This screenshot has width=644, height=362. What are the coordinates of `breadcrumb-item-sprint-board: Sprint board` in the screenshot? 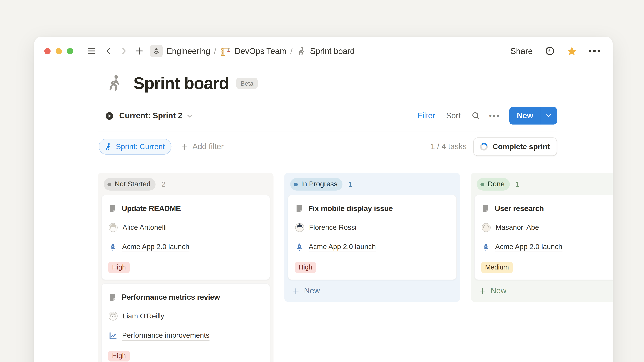 It's located at (332, 51).